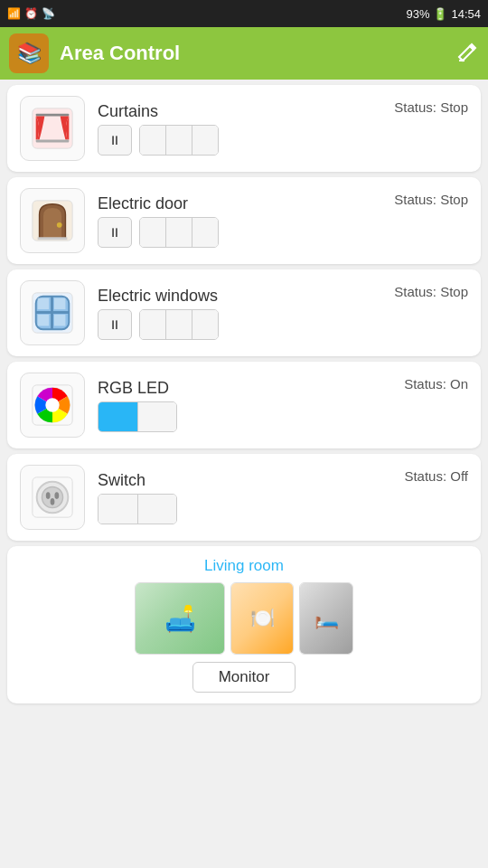 The width and height of the screenshot is (488, 868). What do you see at coordinates (115, 325) in the screenshot?
I see `electric-windows-pause-button: ⏸` at bounding box center [115, 325].